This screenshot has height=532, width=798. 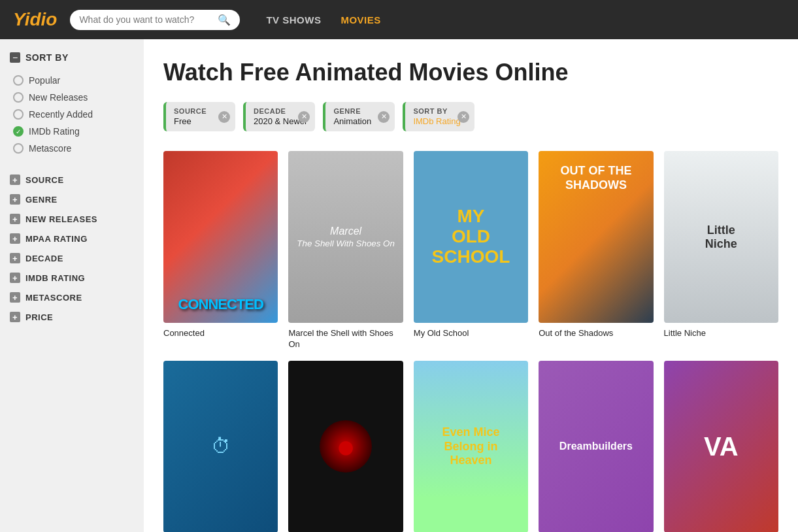 I want to click on sort-option-recently-added: Recently Added, so click(x=73, y=114).